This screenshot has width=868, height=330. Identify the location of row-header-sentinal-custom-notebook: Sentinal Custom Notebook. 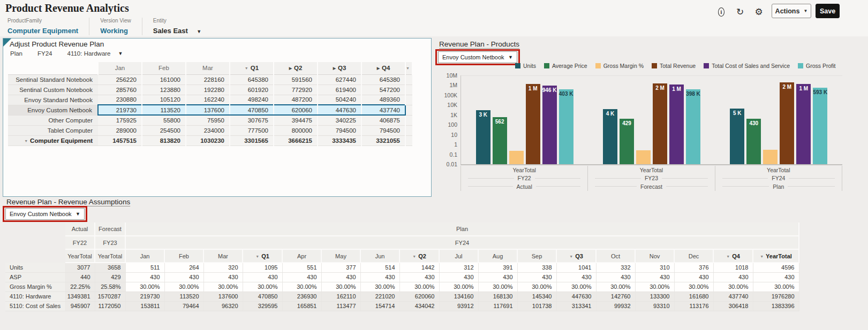
(53, 90).